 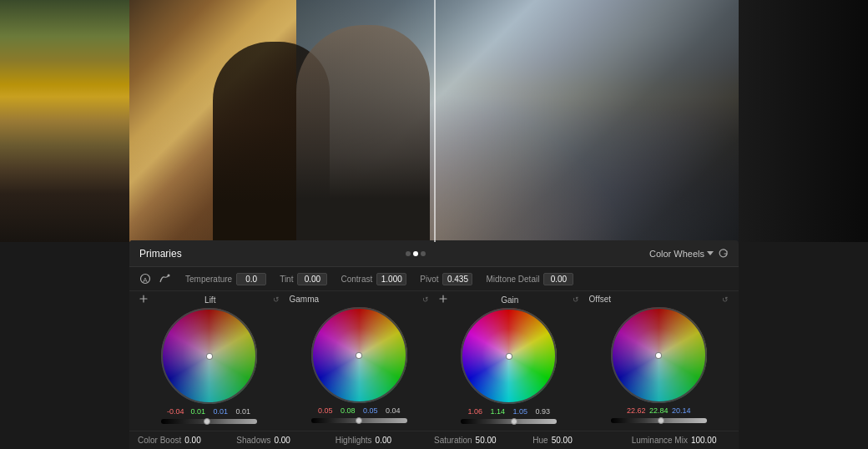 What do you see at coordinates (509, 356) in the screenshot?
I see `gain-wheel` at bounding box center [509, 356].